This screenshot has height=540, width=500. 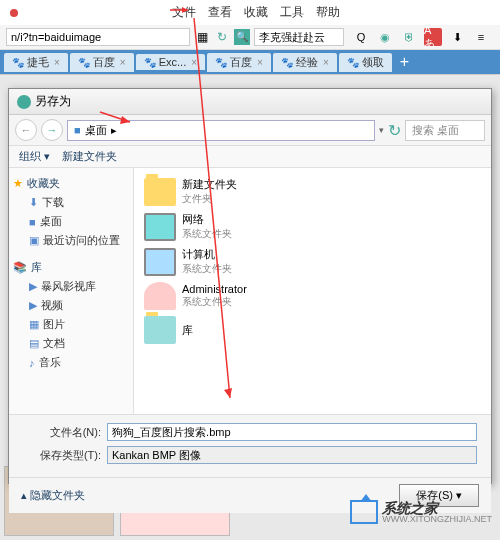 I want to click on location-box: ■ 桌面 ▸, so click(x=221, y=130).